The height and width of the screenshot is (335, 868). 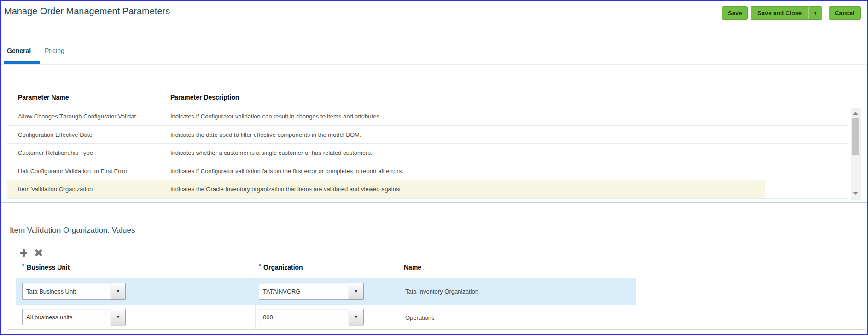 What do you see at coordinates (856, 136) in the screenshot?
I see `scrollbar-thumb` at bounding box center [856, 136].